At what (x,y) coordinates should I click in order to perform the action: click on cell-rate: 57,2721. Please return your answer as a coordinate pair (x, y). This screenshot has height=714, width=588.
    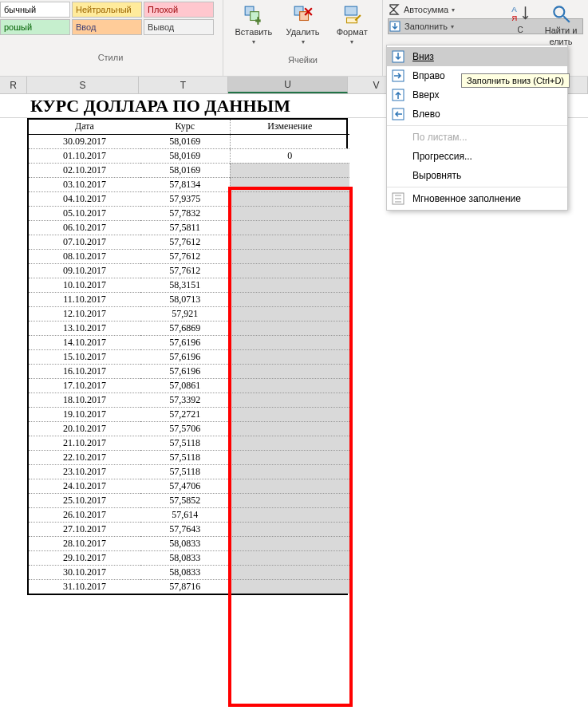
    Looking at the image, I should click on (185, 414).